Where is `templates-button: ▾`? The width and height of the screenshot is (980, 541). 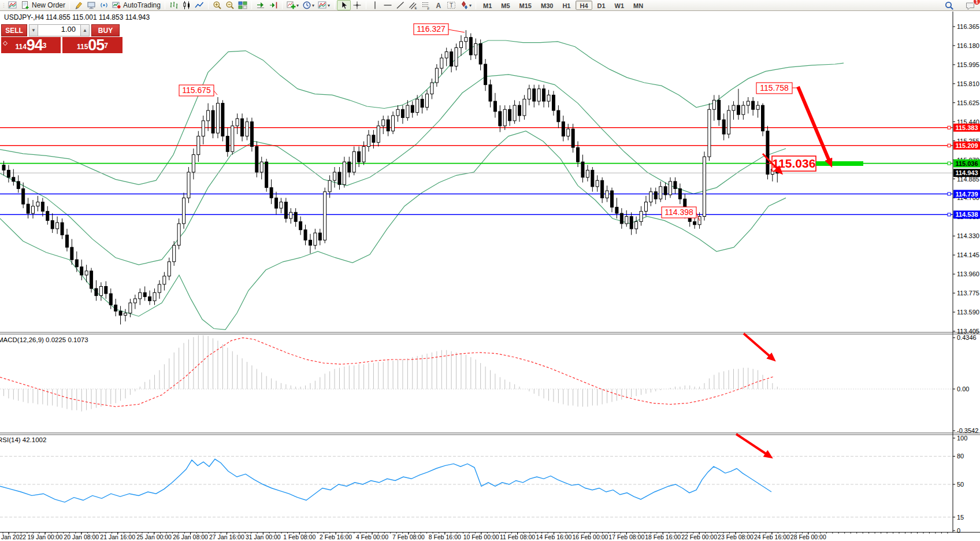
templates-button: ▾ is located at coordinates (324, 5).